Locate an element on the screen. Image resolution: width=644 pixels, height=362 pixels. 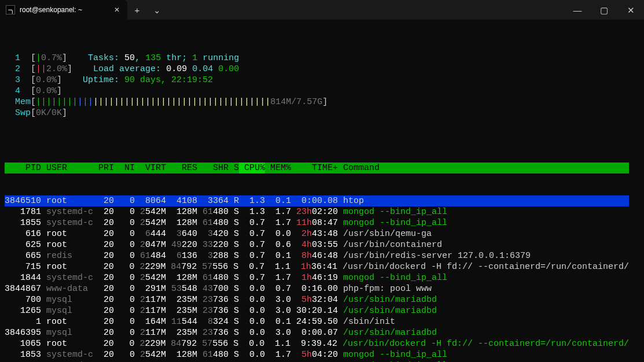
mem-meter: Mem[||||||||||||||||||||||||||||||||||||… is located at coordinates (322, 102).